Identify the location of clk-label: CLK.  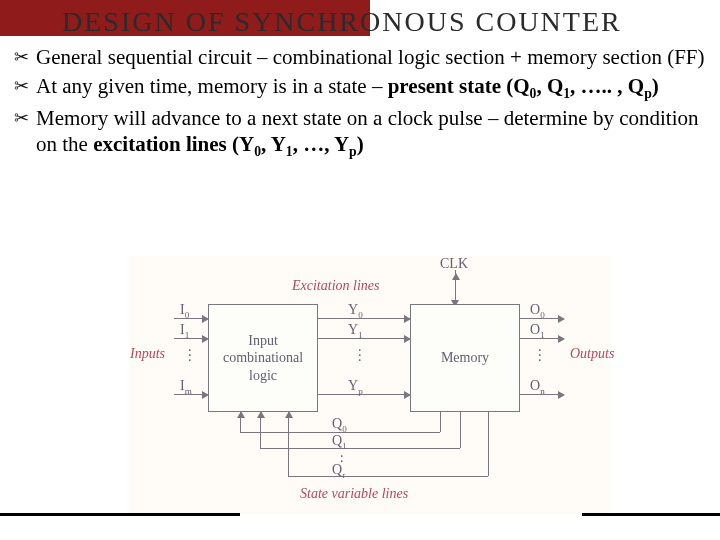
(454, 264).